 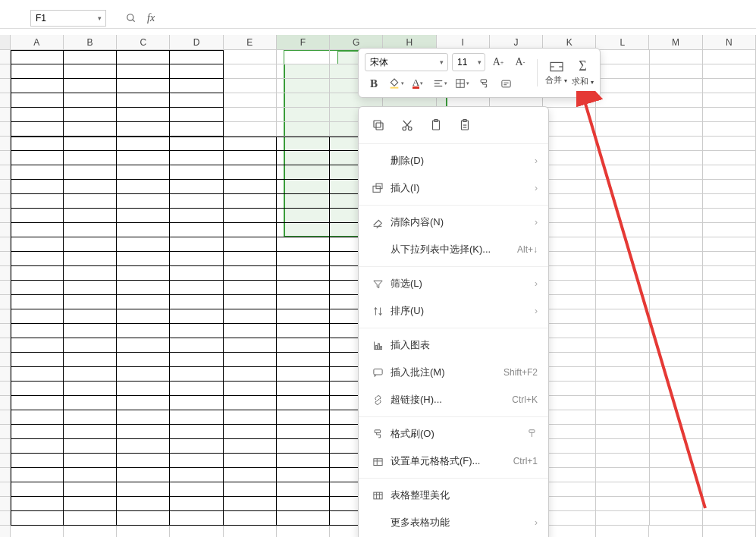 I want to click on increase-font-icon: A+, so click(x=498, y=62).